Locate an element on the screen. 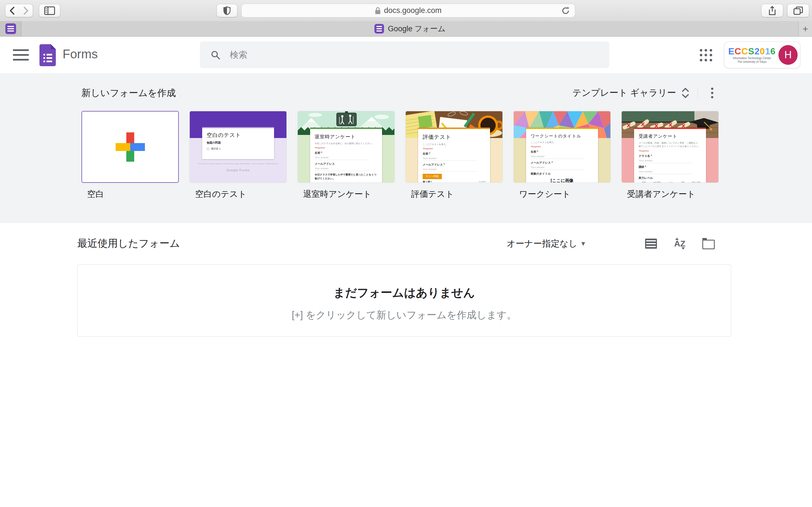  account-card: ECCS2016 Information Technology Center T… is located at coordinates (762, 55).